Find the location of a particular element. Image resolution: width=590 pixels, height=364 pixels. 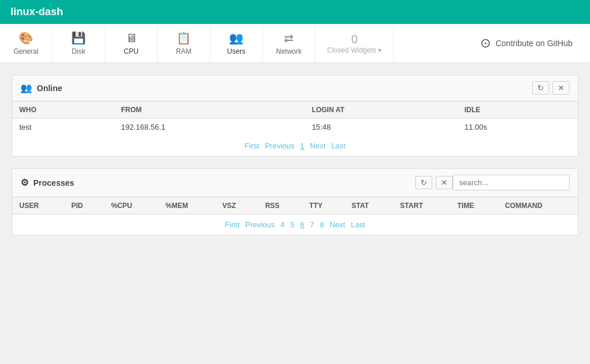

online-page-first: First is located at coordinates (252, 146).